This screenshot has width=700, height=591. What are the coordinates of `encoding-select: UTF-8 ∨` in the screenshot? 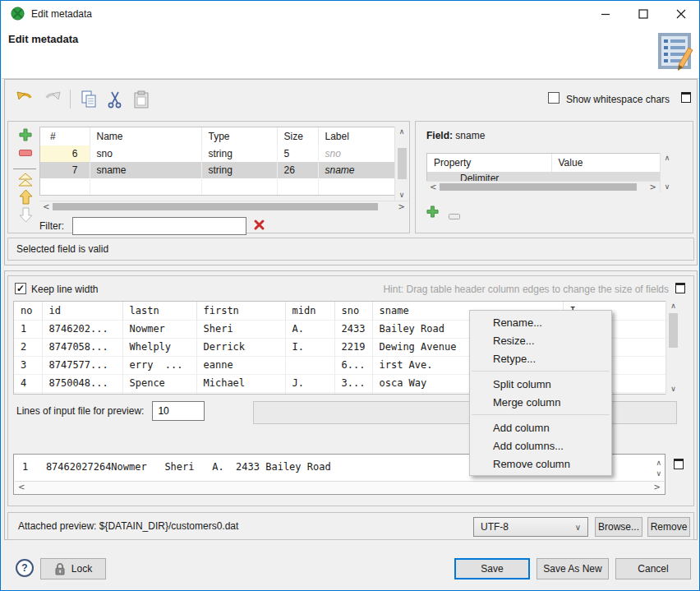 It's located at (531, 527).